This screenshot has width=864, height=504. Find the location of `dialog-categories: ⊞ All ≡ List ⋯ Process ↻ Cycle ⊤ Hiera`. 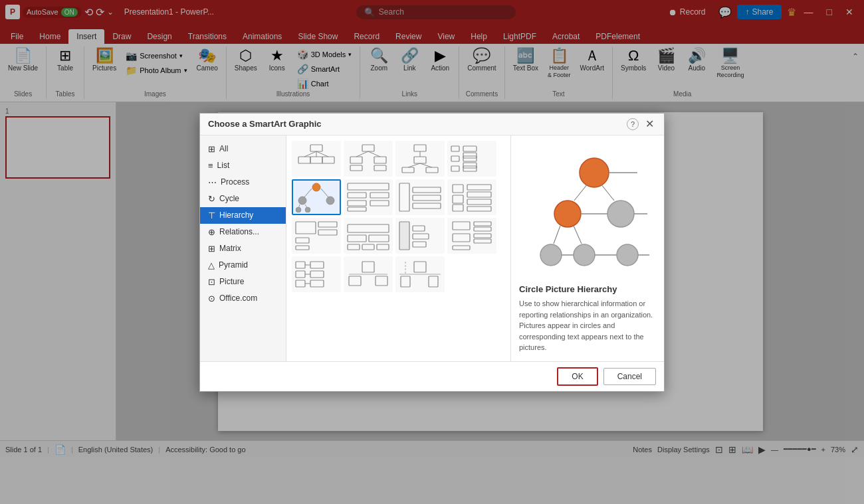

dialog-categories: ⊞ All ≡ List ⋯ Process ↻ Cycle ⊤ Hiera is located at coordinates (243, 248).